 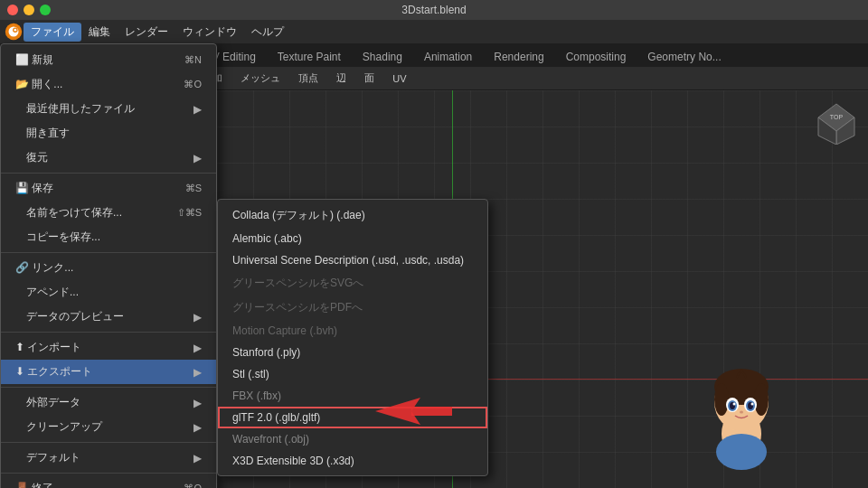 I want to click on toolbar-mesh: メッシュ, so click(x=260, y=78).